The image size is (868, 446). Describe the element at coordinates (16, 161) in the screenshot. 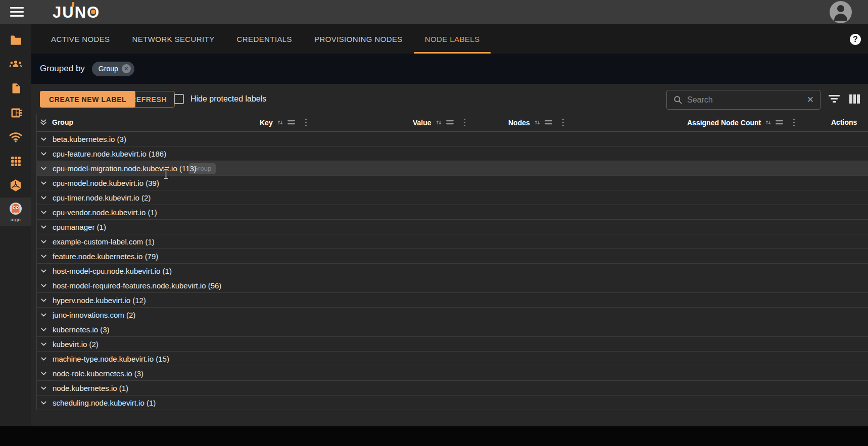

I see `sidebar-item-apps-grid` at that location.